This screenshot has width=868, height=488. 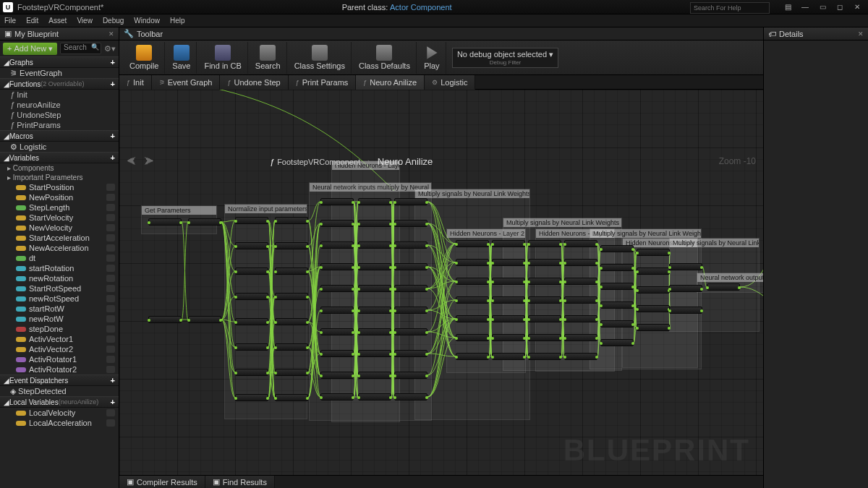 I want to click on search-button: Search, so click(x=268, y=58).